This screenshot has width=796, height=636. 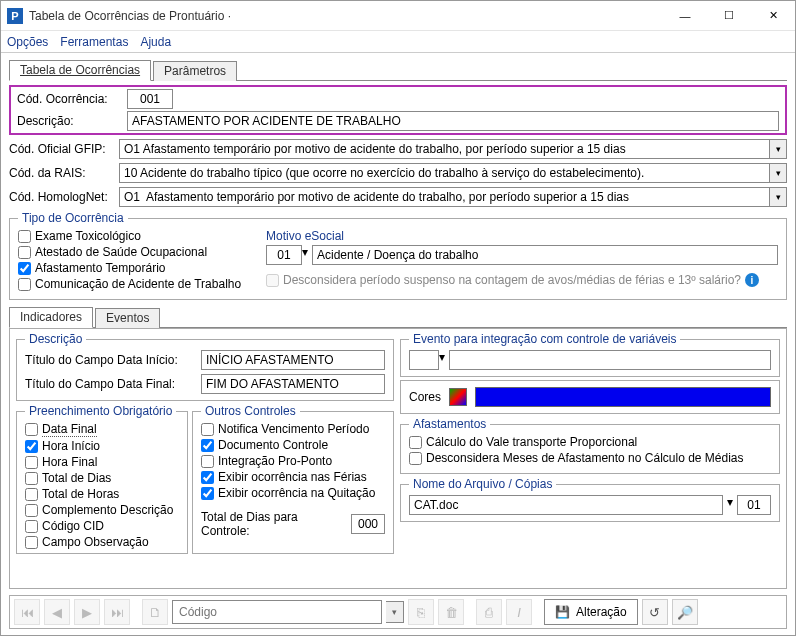 I want to click on input-total-dias-controle, so click(x=368, y=524).